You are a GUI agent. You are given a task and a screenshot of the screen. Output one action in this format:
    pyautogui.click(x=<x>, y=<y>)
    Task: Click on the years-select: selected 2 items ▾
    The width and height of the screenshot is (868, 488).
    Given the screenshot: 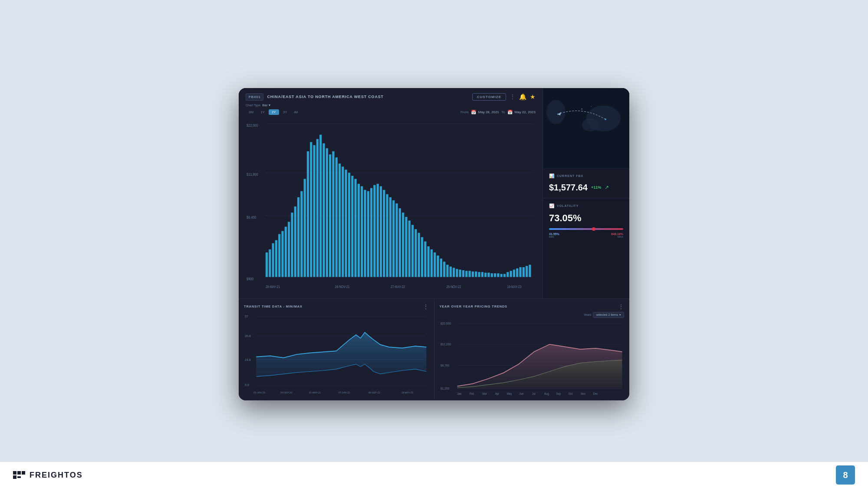 What is the action you would take?
    pyautogui.click(x=608, y=315)
    